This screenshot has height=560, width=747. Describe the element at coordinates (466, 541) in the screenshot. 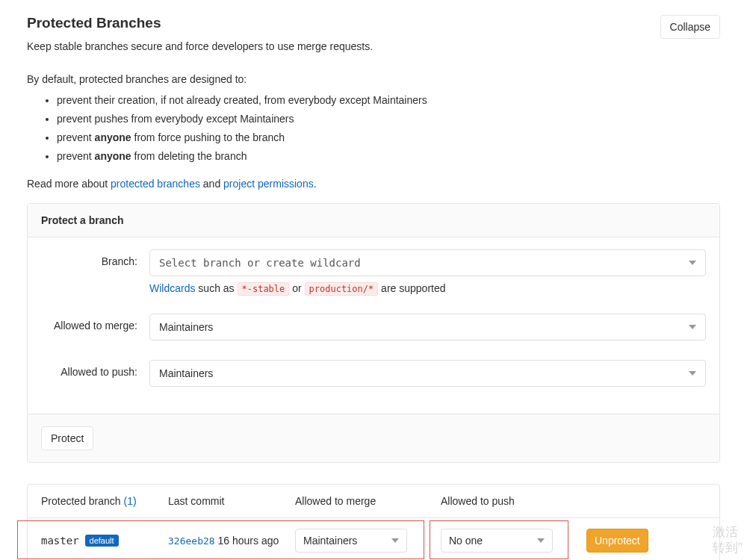

I see `row-allowed-push-value: No one` at that location.